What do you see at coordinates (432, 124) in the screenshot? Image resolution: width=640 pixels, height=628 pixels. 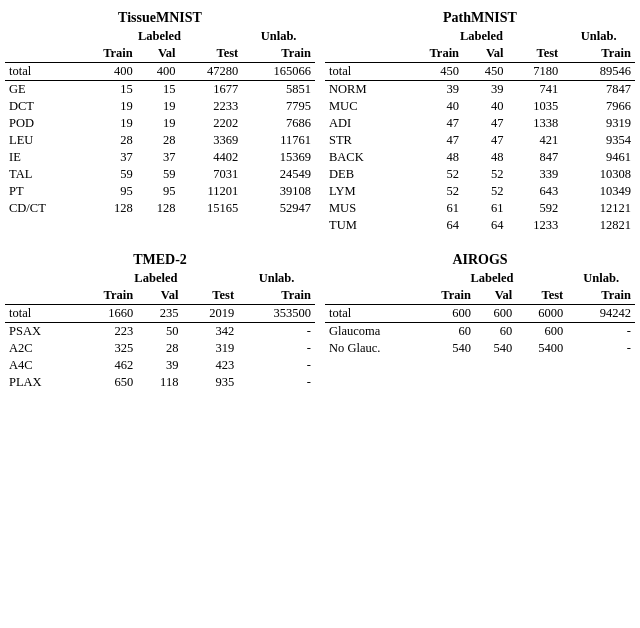 I see `cell-2-1: 47` at bounding box center [432, 124].